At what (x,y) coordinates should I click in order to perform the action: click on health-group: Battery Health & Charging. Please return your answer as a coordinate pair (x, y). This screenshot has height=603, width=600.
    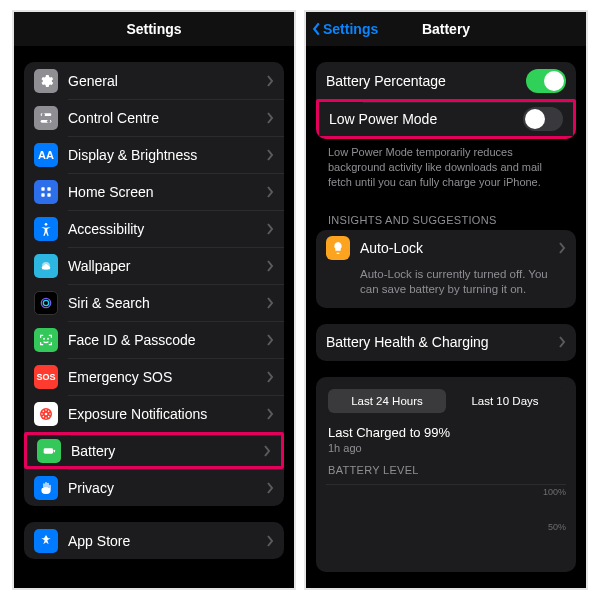
    Looking at the image, I should click on (446, 342).